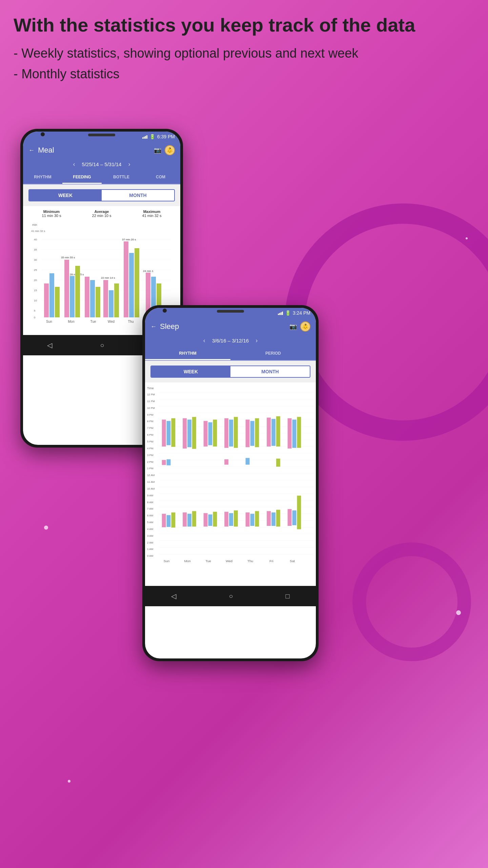 This screenshot has height=868, width=488. What do you see at coordinates (152, 137) in the screenshot?
I see `battery-icon-left: 🔋` at bounding box center [152, 137].